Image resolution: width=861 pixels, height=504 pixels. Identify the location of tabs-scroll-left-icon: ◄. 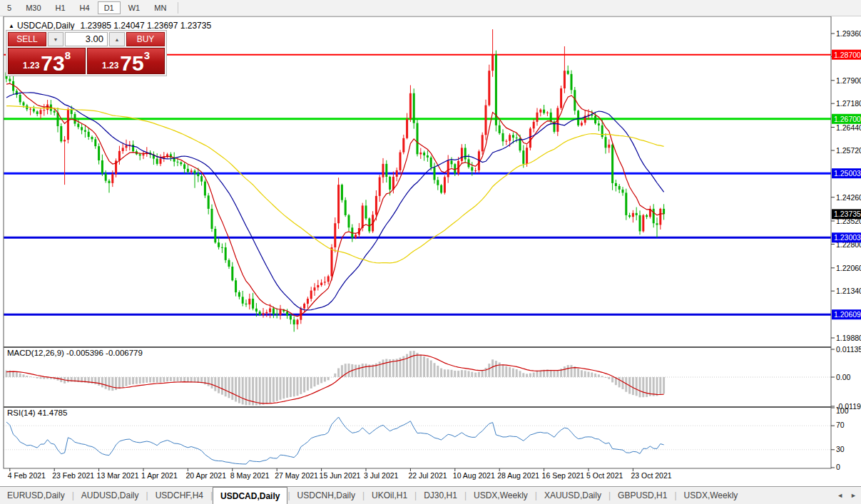
(840, 495).